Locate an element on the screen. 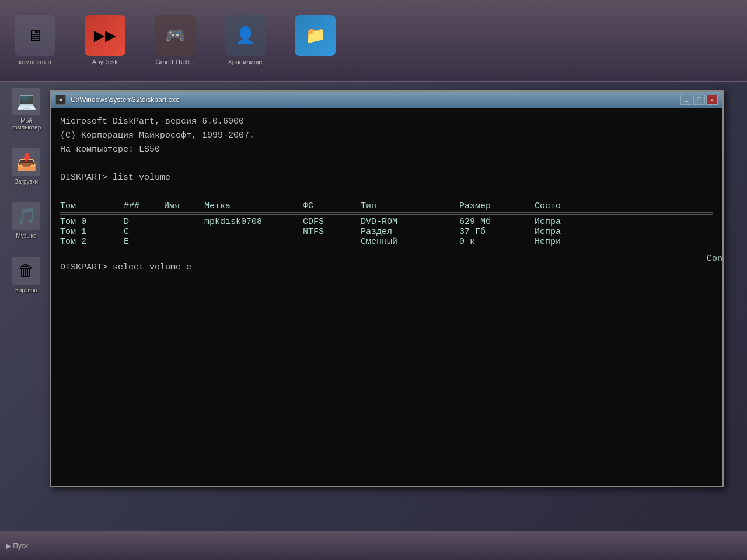  cell-type-2: Сменный is located at coordinates (407, 242).